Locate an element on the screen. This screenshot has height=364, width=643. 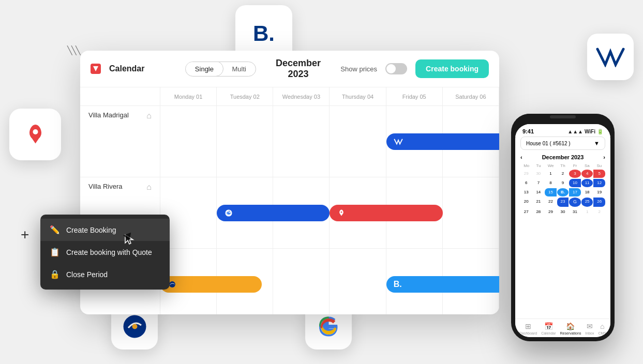
day-header-4: Thursday 04 is located at coordinates (358, 96).